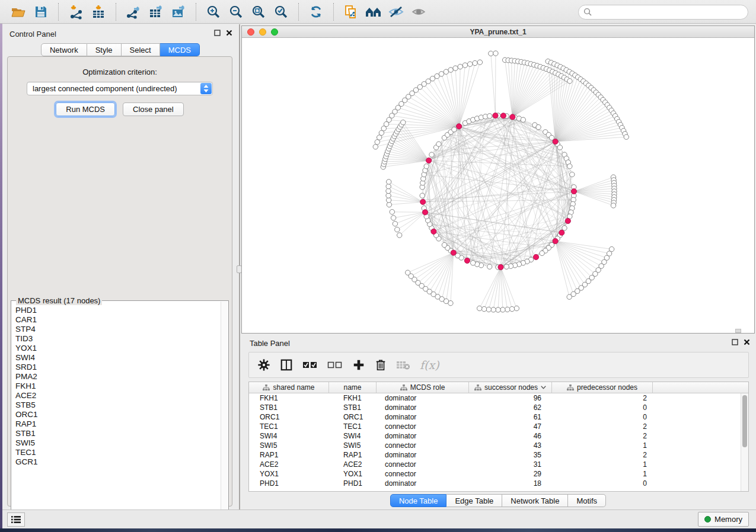 The image size is (756, 532). What do you see at coordinates (499, 417) in the screenshot?
I see `table-row: ORC1ORC1dominator610` at bounding box center [499, 417].